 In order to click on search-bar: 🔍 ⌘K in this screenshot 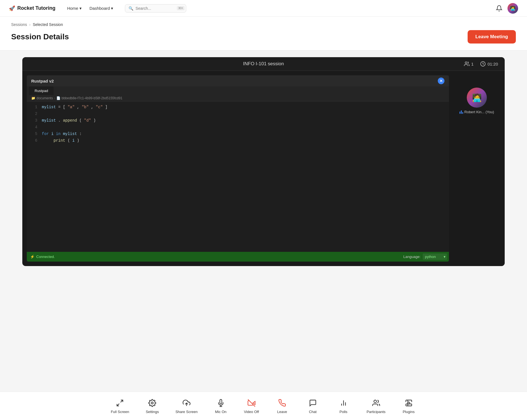, I will do `click(156, 8)`.